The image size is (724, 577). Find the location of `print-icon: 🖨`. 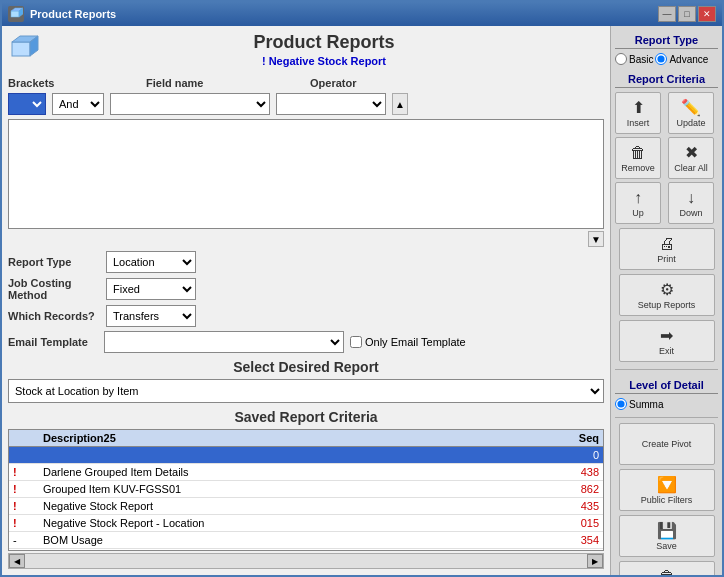

print-icon: 🖨 is located at coordinates (667, 244).